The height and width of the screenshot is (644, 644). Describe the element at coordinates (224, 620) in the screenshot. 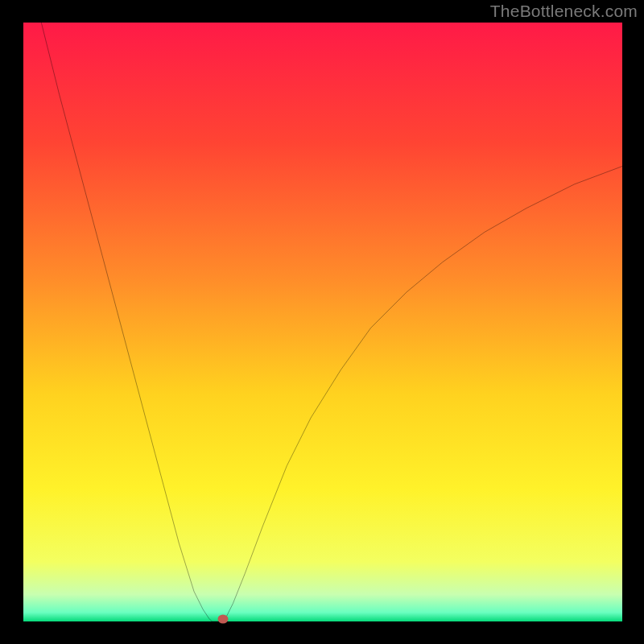

I see `minimum-marker` at that location.